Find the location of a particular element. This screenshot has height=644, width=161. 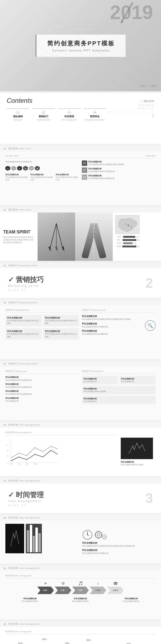

svg-text: 60% is located at coordinates (129, 643).